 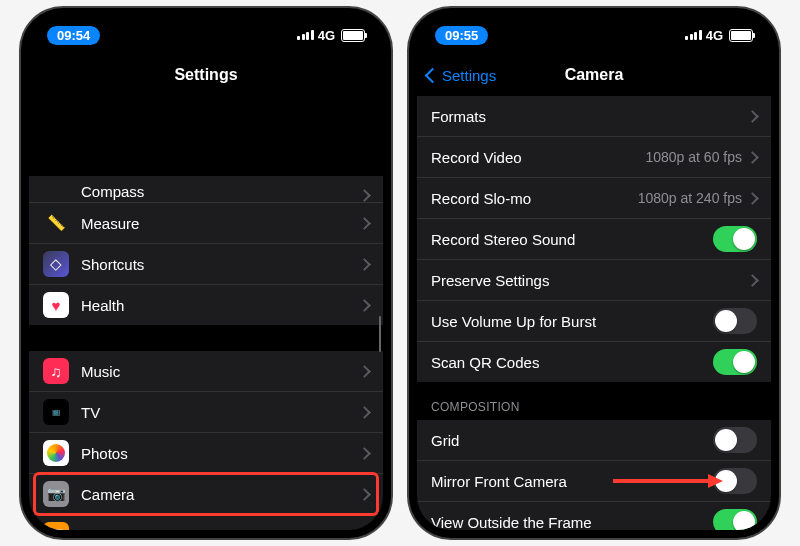 What do you see at coordinates (594, 482) in the screenshot?
I see `camera-row-mirror: Mirror Front Camera` at bounding box center [594, 482].